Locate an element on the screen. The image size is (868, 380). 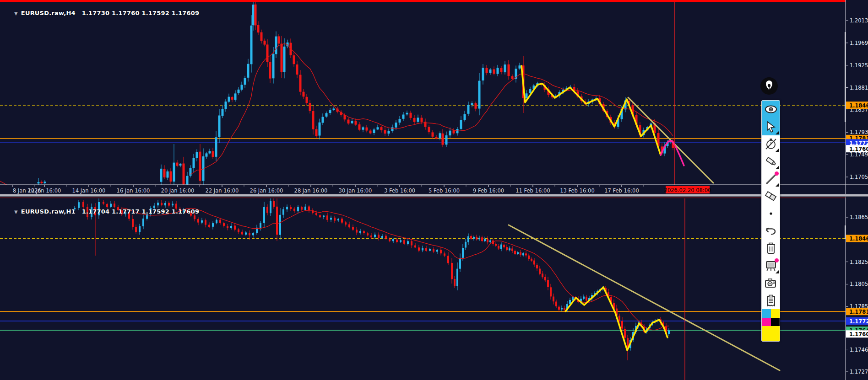
time-label: 14 Jan 16:00 is located at coordinates (89, 191).